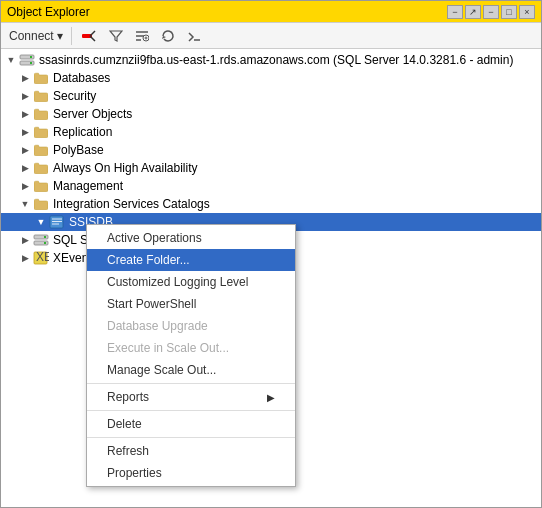 Image resolution: width=542 pixels, height=508 pixels. Describe the element at coordinates (191, 451) in the screenshot. I see `menu-item-refresh: Refresh` at that location.